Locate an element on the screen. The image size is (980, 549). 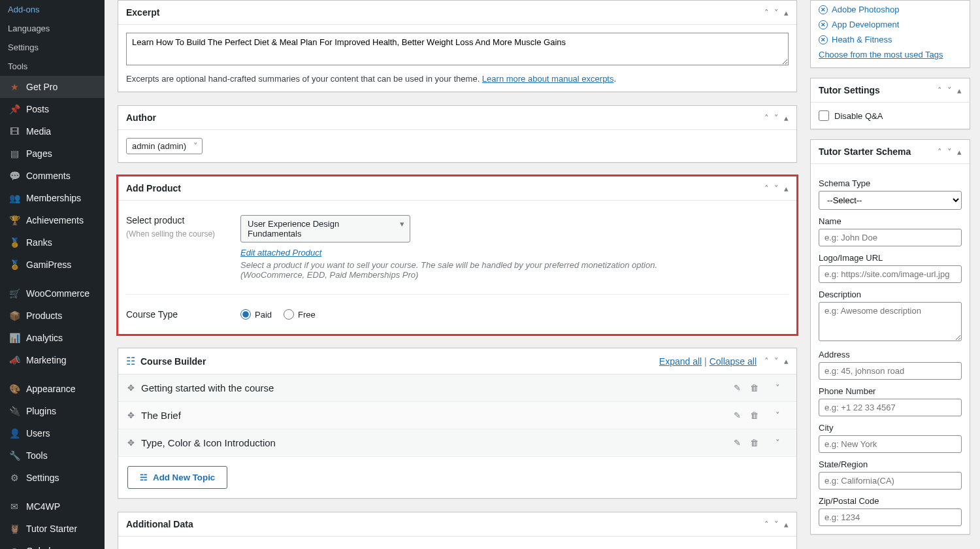
menu-icon: 🛒 is located at coordinates (14, 293).